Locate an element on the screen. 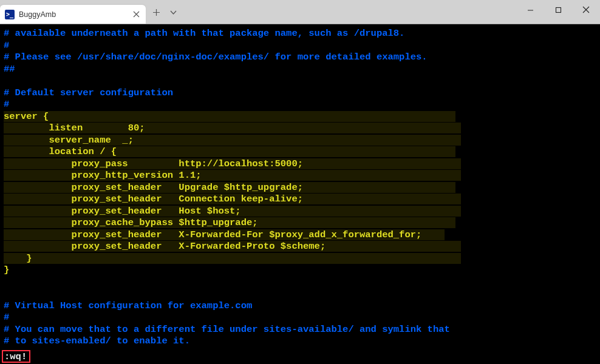  close-tab-button is located at coordinates (136, 15).